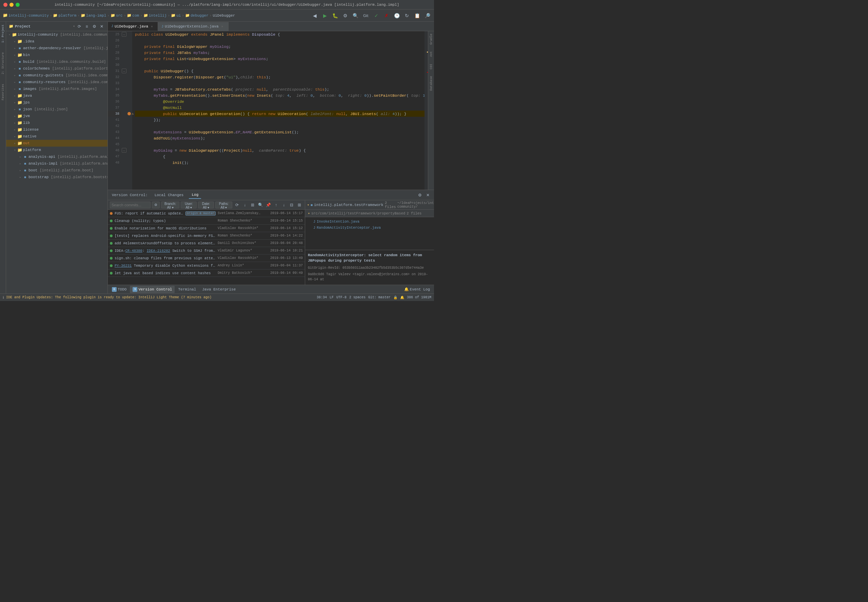  What do you see at coordinates (402, 298) in the screenshot?
I see `notification-icon: 🔔` at bounding box center [402, 298].